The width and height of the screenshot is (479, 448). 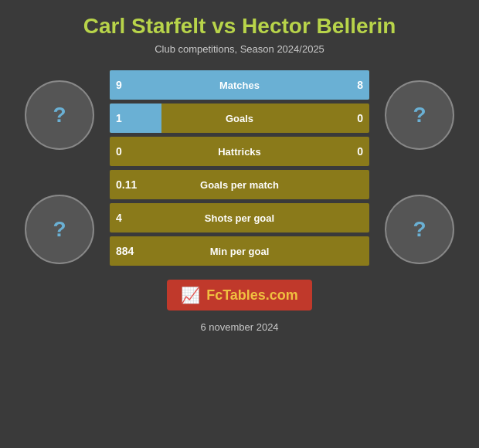 I want to click on right-avatars: ? ?, so click(x=420, y=168).